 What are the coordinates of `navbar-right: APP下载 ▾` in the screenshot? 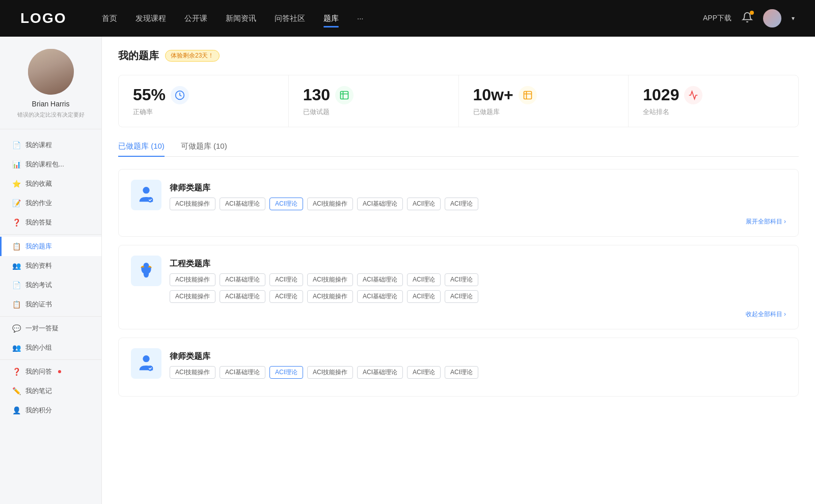 It's located at (749, 18).